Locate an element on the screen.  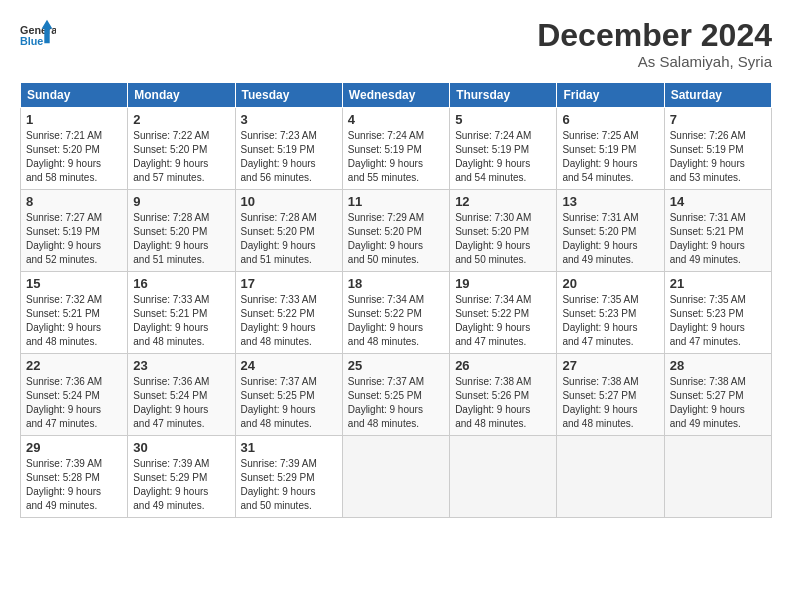
day-number: 13 is located at coordinates (610, 202).